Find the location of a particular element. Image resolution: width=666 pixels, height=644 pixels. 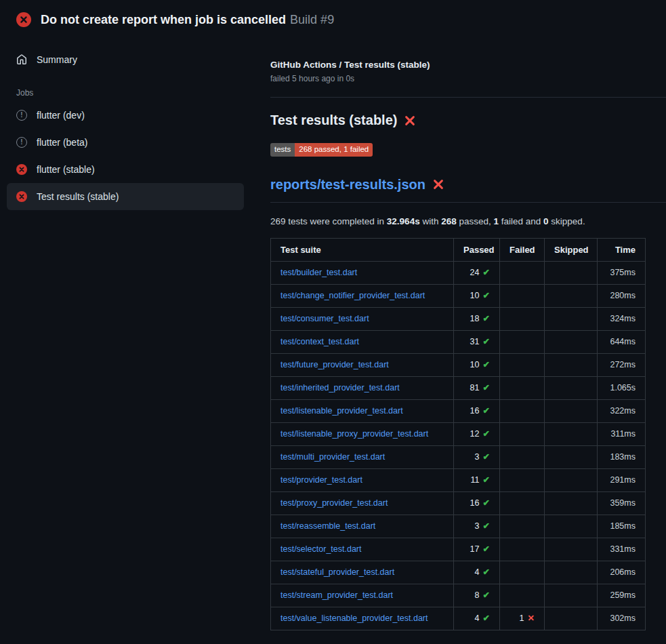

test-suite-link: test/reassemble_test.dart is located at coordinates (328, 526).